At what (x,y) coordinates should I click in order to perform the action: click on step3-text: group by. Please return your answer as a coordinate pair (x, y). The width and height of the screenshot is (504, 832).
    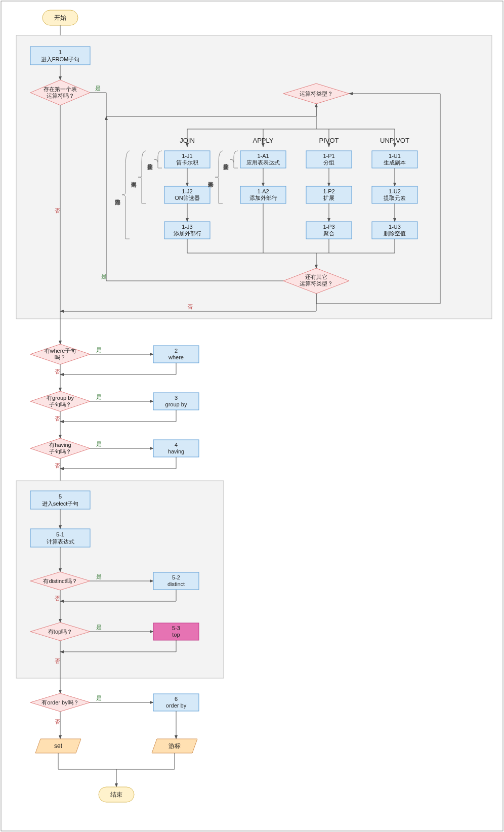
    Looking at the image, I should click on (176, 404).